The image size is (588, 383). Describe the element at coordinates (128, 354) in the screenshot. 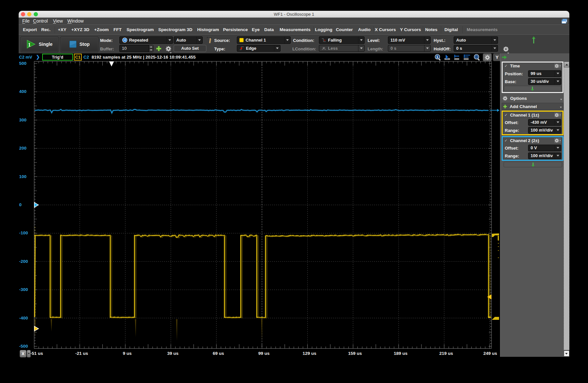

I see `svg-text: 9 us` at that location.